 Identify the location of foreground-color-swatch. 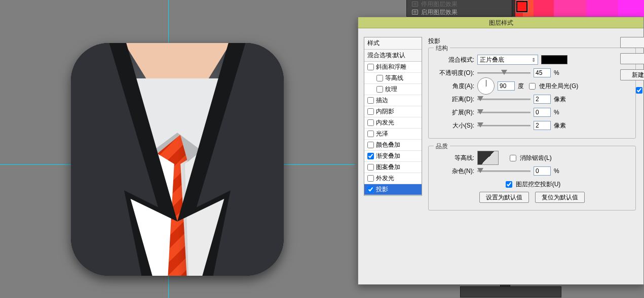
(522, 7).